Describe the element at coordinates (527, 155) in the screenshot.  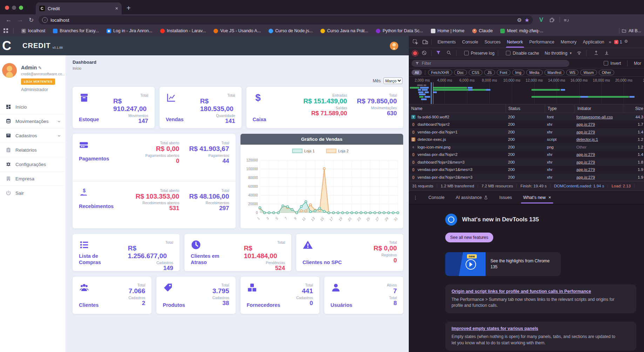
I see `network-request-row: {}vendas-por-dia?loja=2200xhrapp.js:2791…` at that location.